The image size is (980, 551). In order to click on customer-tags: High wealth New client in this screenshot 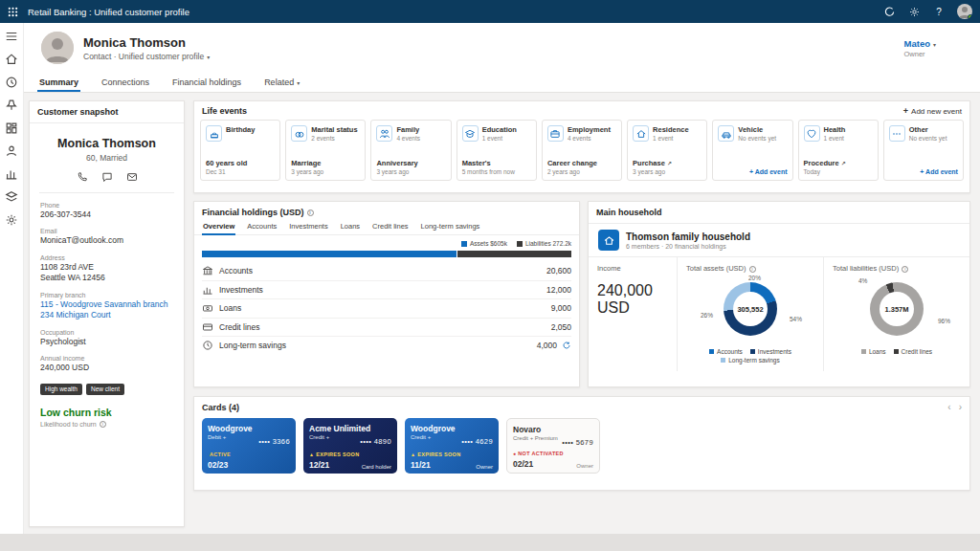, I will do `click(107, 388)`.